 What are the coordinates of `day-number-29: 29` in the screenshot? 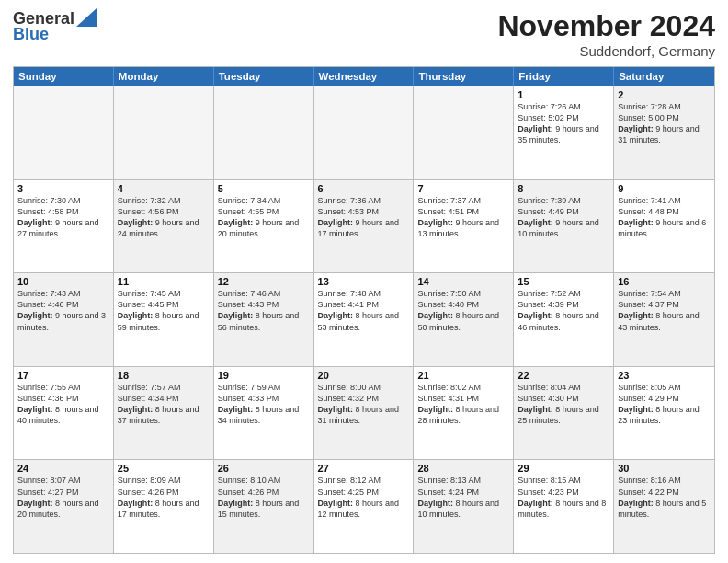 It's located at (563, 468).